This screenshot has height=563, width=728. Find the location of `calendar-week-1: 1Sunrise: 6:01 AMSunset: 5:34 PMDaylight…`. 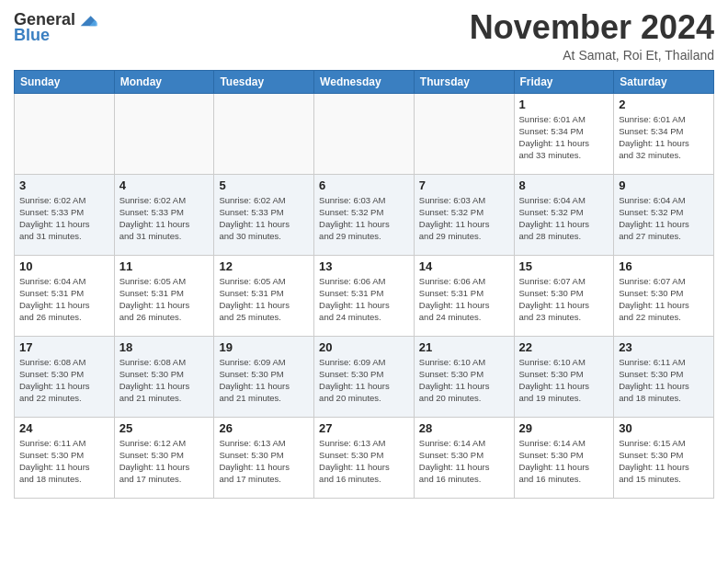

calendar-week-1: 1Sunrise: 6:01 AMSunset: 5:34 PMDaylight… is located at coordinates (364, 133).